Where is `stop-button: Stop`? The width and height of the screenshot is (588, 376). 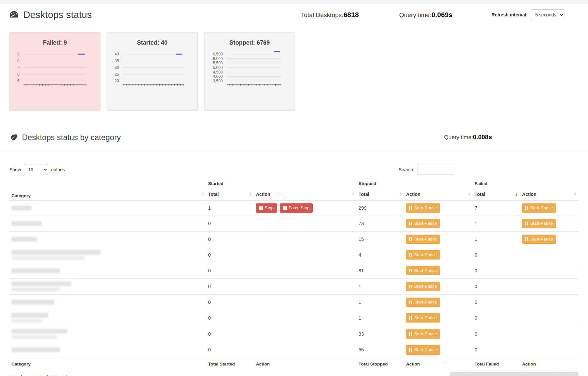
stop-button: Stop is located at coordinates (266, 208).